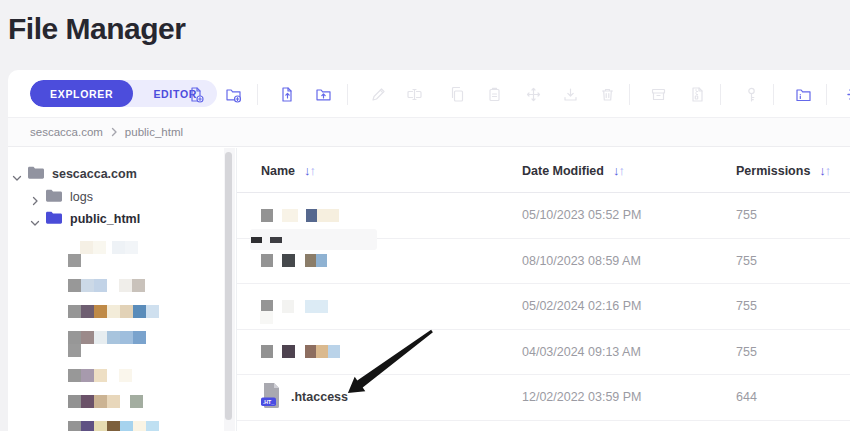 This screenshot has width=850, height=431. Describe the element at coordinates (378, 94) in the screenshot. I see `edit-icon` at that location.